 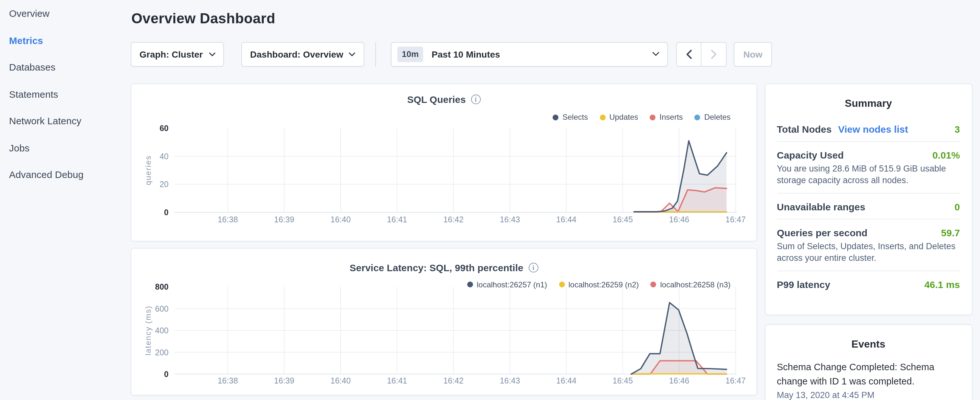 What do you see at coordinates (702, 54) in the screenshot?
I see `time-step-buttons` at bounding box center [702, 54].